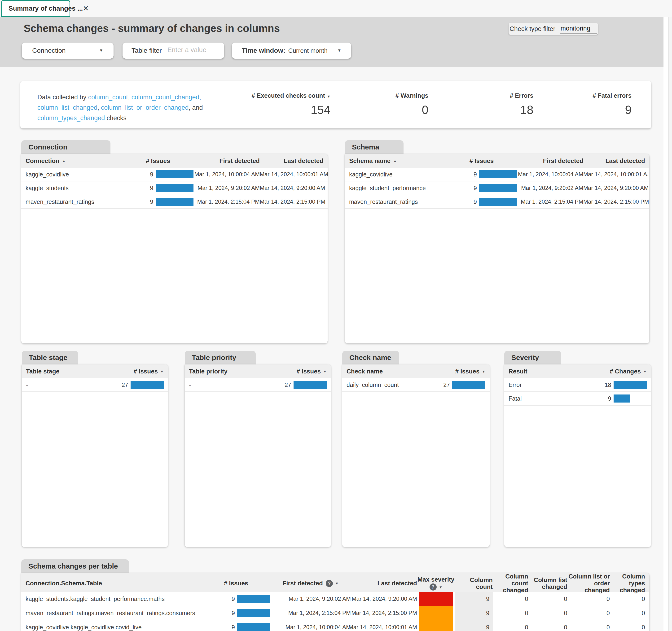 The image size is (672, 631). Describe the element at coordinates (497, 188) in the screenshot. I see `table-row: kaggle_student_performance 9 Mar 1, 2024…` at that location.